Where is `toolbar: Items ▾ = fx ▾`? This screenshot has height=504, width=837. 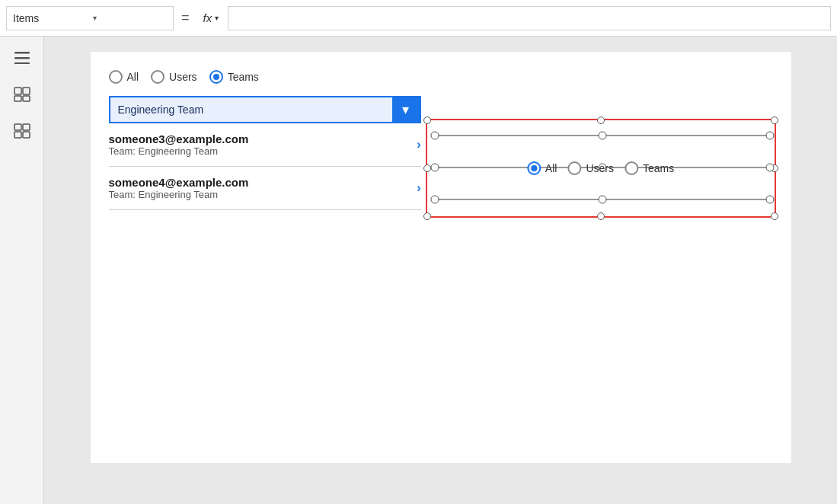 toolbar: Items ▾ = fx ▾ is located at coordinates (419, 18).